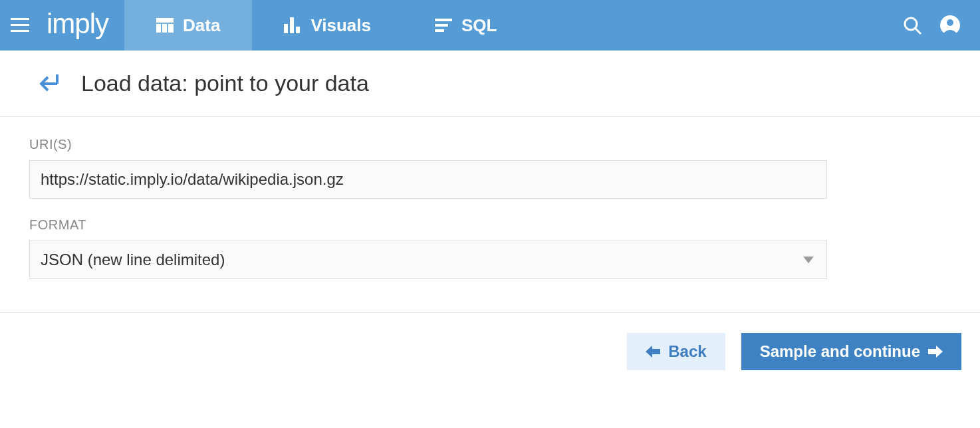 Image resolution: width=980 pixels, height=428 pixels. I want to click on sql-icon, so click(443, 25).